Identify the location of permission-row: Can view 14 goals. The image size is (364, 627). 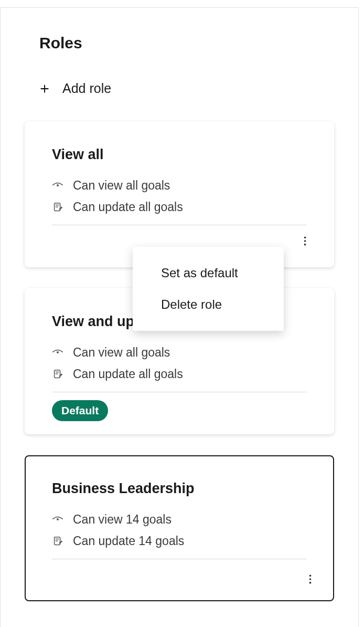
(179, 520).